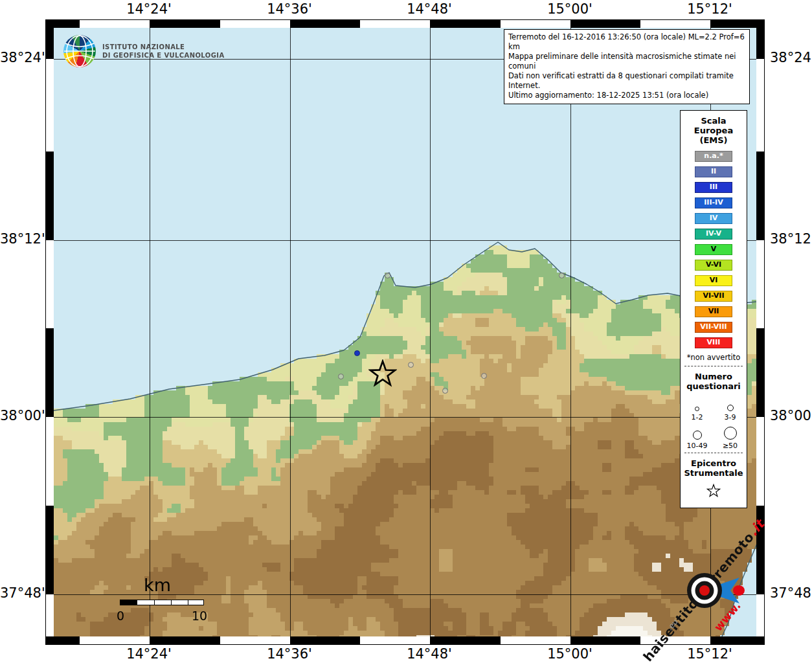  Describe the element at coordinates (710, 9) in the screenshot. I see `lon-label-top: 15°12'` at that location.